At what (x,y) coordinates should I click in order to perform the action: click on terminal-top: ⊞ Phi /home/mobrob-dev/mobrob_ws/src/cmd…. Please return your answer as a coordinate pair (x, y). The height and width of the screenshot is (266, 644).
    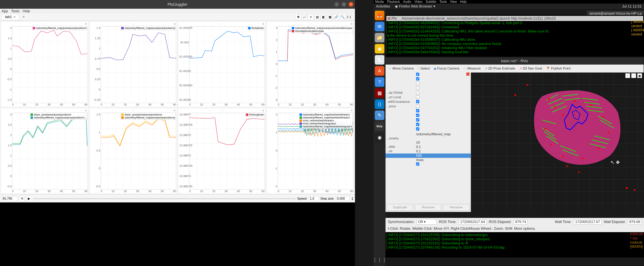
    Looking at the image, I should click on (515, 36).